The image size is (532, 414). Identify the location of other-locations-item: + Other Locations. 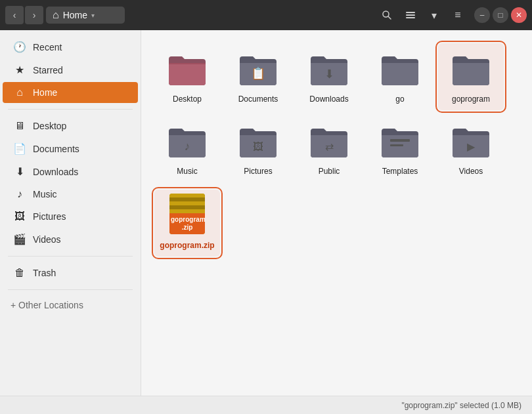
(70, 305).